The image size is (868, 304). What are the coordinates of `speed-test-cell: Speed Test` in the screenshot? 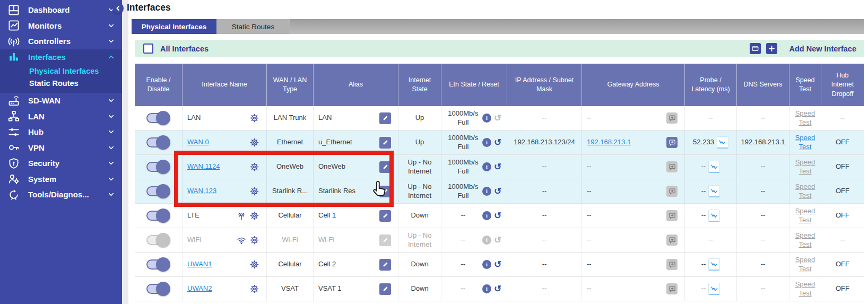 It's located at (805, 215).